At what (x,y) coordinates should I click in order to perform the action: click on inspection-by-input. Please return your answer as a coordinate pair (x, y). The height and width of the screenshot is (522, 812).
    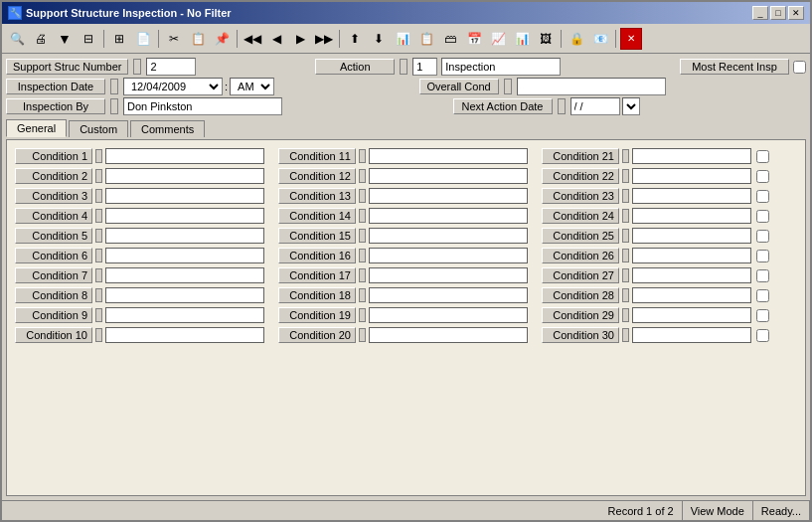
    Looking at the image, I should click on (203, 106).